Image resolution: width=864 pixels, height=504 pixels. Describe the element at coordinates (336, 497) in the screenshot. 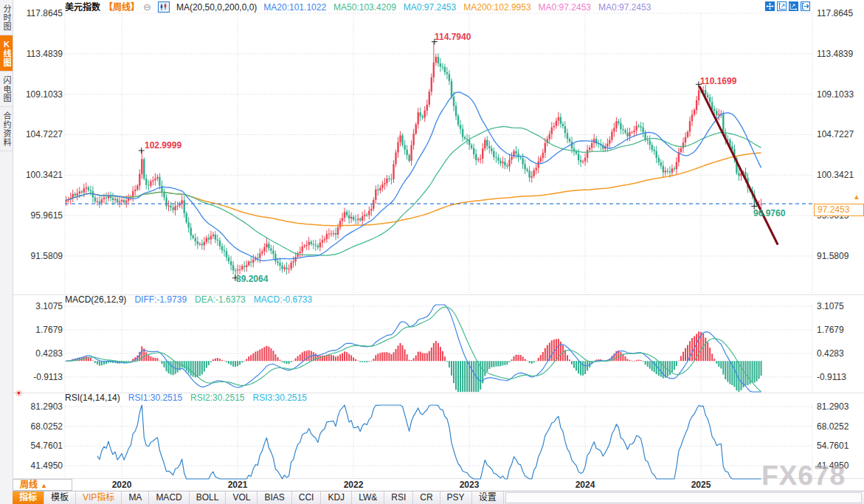

I see `toolbar-item-KDJ: KDJ` at that location.